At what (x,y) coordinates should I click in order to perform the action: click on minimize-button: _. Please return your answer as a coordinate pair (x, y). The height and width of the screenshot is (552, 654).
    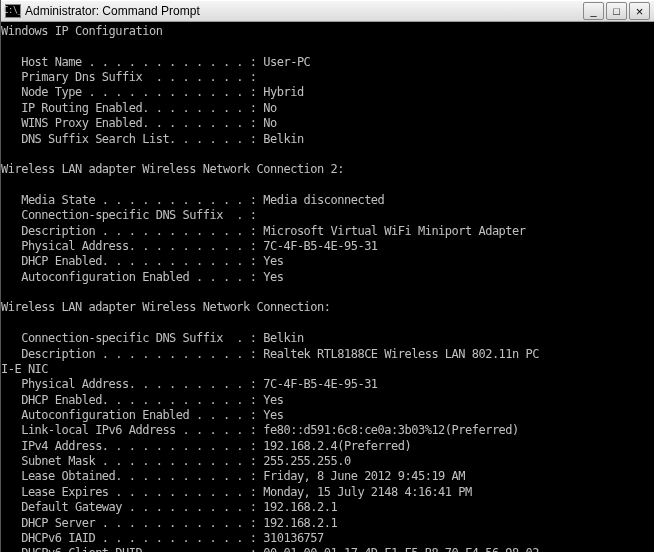
    Looking at the image, I should click on (594, 11).